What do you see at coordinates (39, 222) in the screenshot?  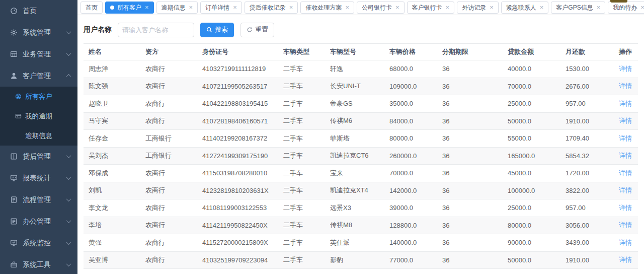 I see `sidebar-item-7: 办公管理` at bounding box center [39, 222].